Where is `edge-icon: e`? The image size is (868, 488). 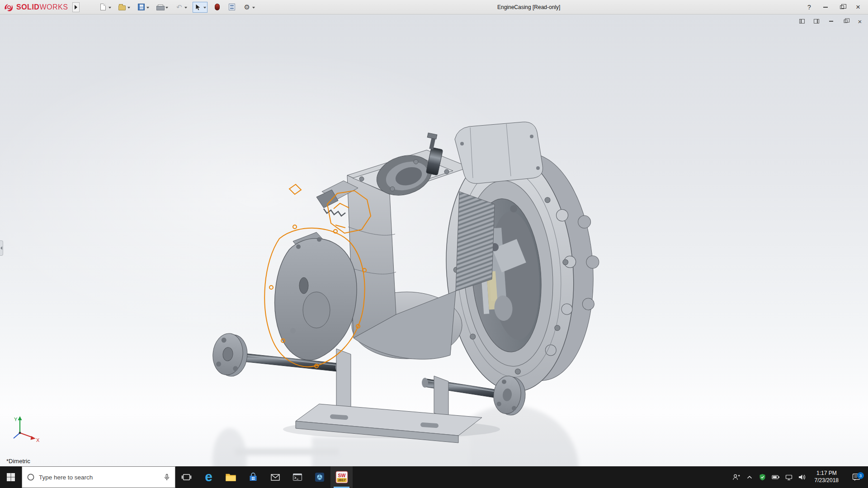 edge-icon: e is located at coordinates (209, 477).